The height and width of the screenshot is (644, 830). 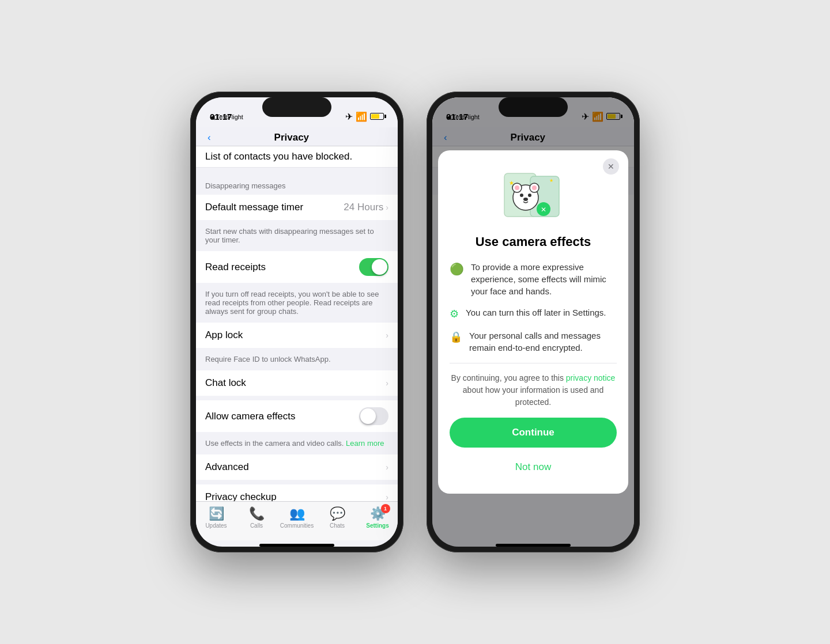 I want to click on modal-feature-2: ⚙ You can turn this off later in Setting…, so click(x=533, y=313).